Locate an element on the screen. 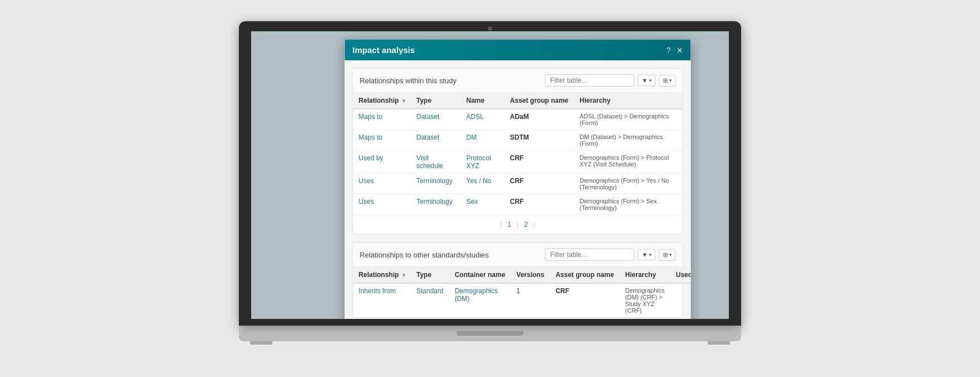 The width and height of the screenshot is (980, 377). laptop-base-notch is located at coordinates (490, 333).